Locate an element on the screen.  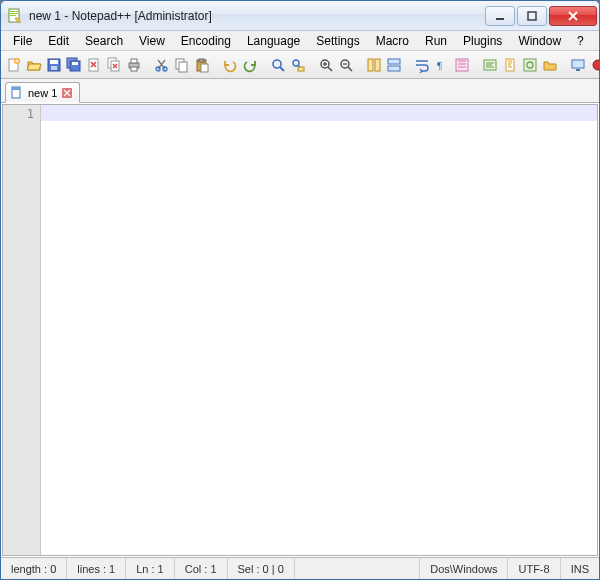
replace-icon is located at coordinates (298, 65).